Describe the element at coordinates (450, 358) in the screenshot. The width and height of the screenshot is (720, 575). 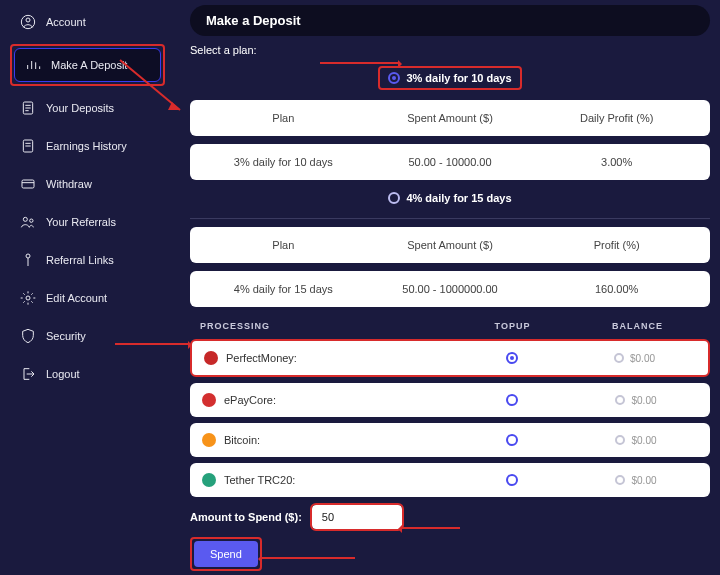
I see `processing-row-perfectmoney: PerfectMoney: $0.00` at that location.